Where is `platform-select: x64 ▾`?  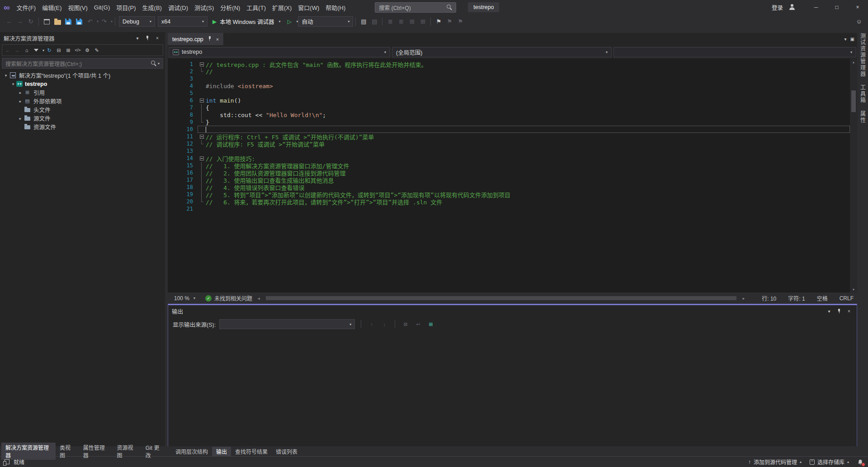
platform-select: x64 ▾ is located at coordinates (183, 22).